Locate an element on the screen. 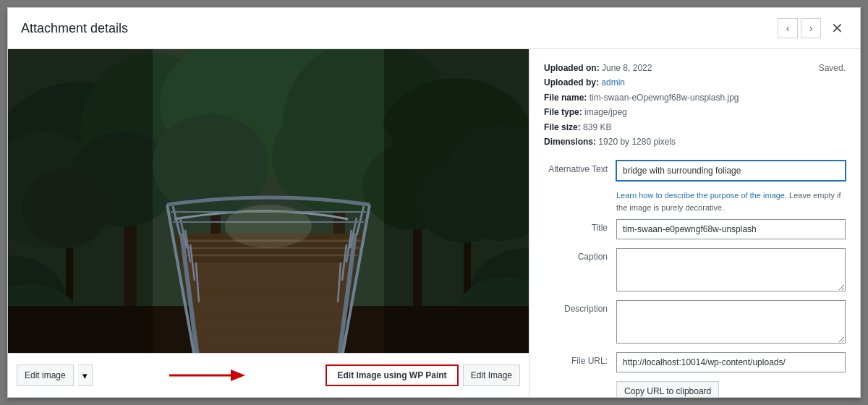 Image resolution: width=868 pixels, height=405 pixels. modal-title: Attachment details is located at coordinates (75, 29).